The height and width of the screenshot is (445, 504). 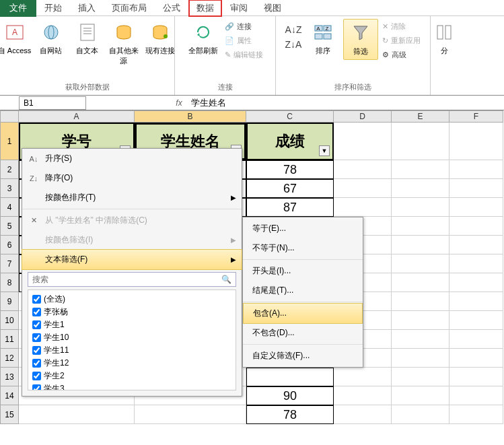 What do you see at coordinates (16, 44) in the screenshot?
I see `from-access-button: A自 Access` at bounding box center [16, 44].